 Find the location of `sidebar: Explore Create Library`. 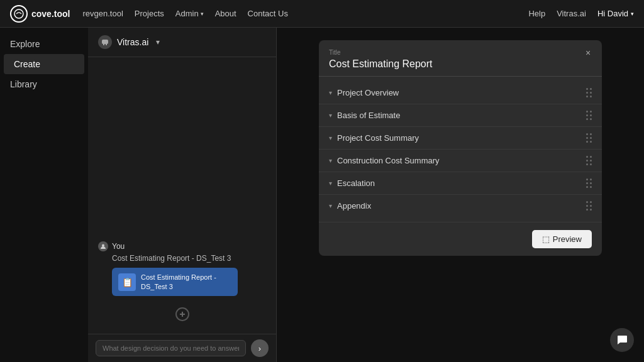

sidebar: Explore Create Library is located at coordinates (44, 195).